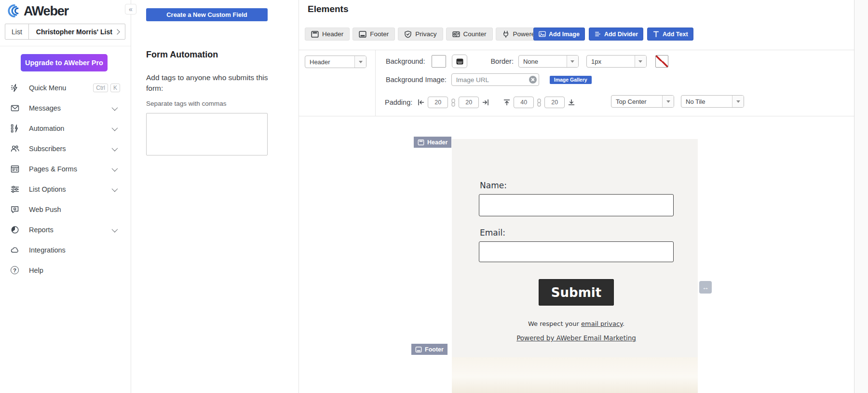 The height and width of the screenshot is (393, 868). I want to click on add-toolbar: Add Image Add Divider Add Text, so click(613, 34).